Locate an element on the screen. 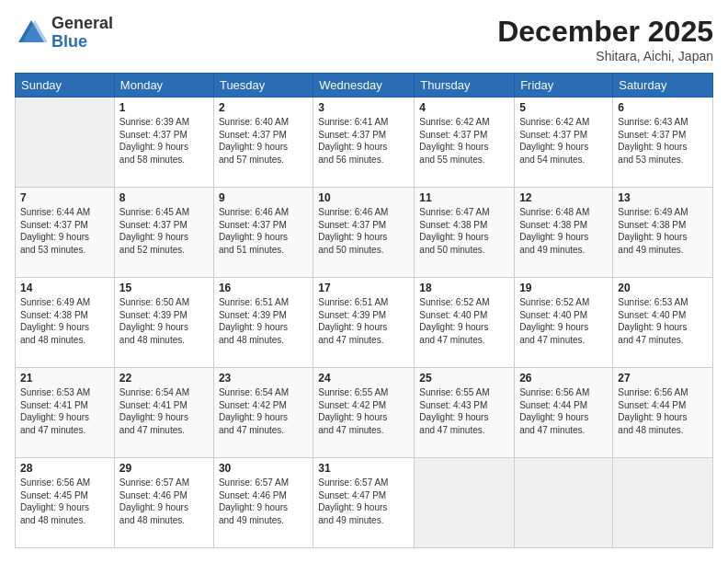 The width and height of the screenshot is (728, 563). day-number: 23 is located at coordinates (263, 378).